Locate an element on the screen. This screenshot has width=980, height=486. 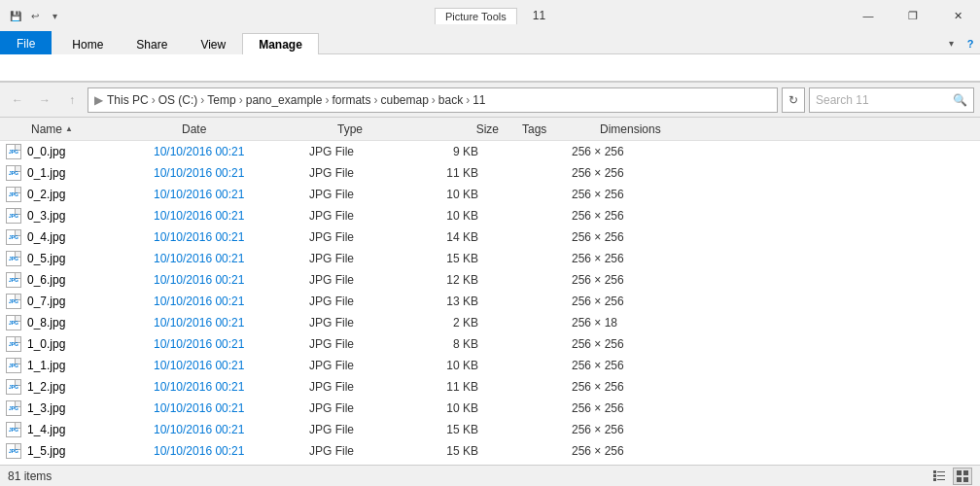
cell-name-14: 1_5.jpg is located at coordinates (90, 451).